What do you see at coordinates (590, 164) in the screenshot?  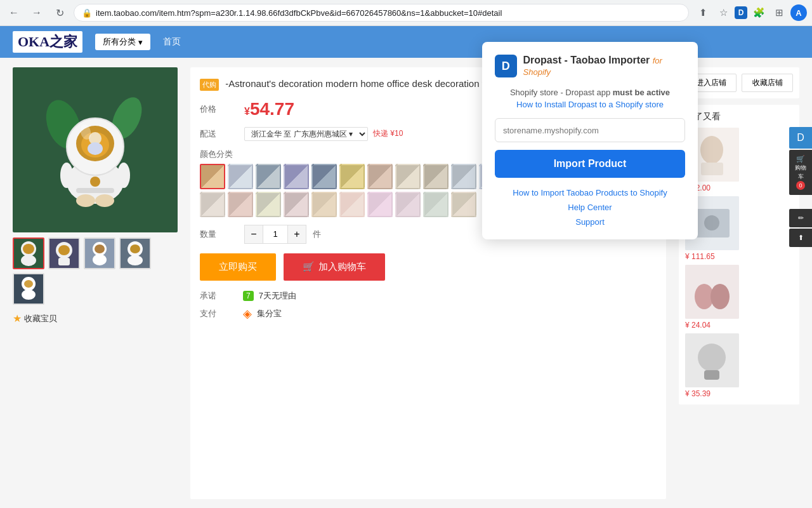 I see `import-product-button: Import Product` at bounding box center [590, 164].